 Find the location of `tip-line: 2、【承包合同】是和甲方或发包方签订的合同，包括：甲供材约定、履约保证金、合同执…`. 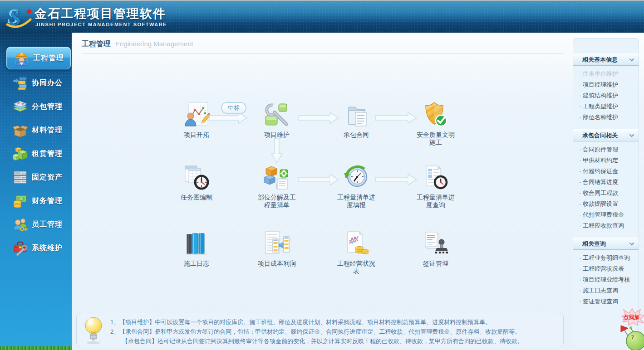

tip-line: 2、【承包合同】是和甲方或发包方签订的合同，包括：甲供材约定、履约保证金、合同执… is located at coordinates (337, 332).